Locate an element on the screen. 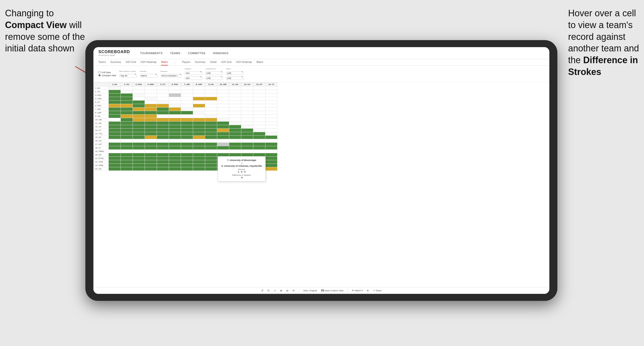  compact-view-option: Compact View is located at coordinates (107, 75).